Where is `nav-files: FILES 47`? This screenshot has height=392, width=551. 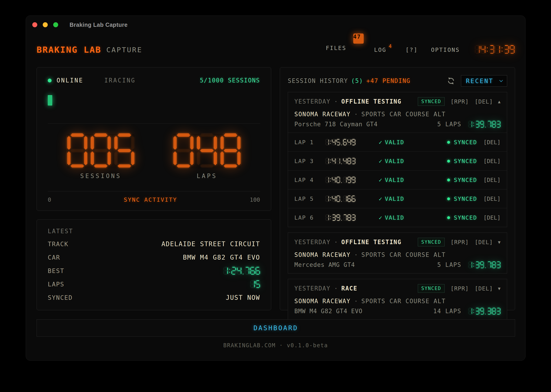 nav-files: FILES 47 is located at coordinates (343, 50).